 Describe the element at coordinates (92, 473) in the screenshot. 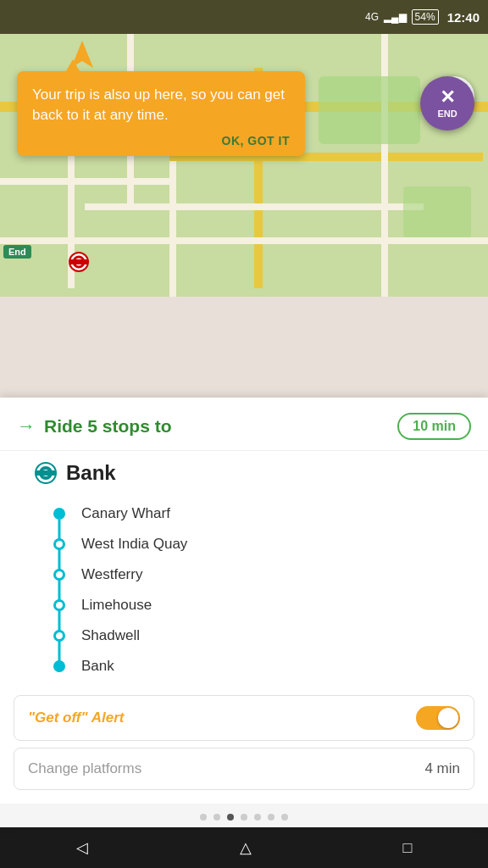

I see `destination-station-name: Bank` at that location.